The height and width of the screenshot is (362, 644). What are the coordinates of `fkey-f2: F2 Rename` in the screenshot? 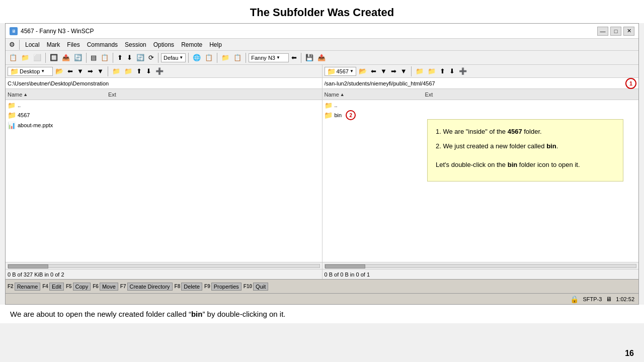 It's located at (24, 287).